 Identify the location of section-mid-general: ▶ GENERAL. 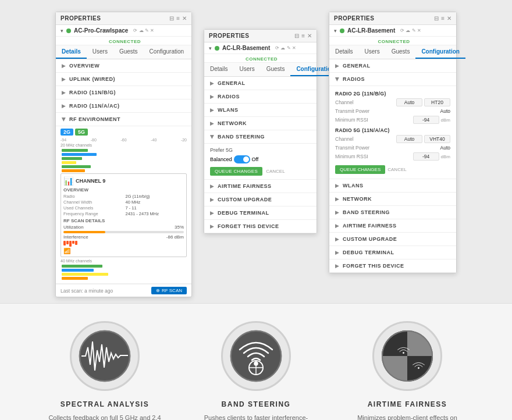
(261, 84).